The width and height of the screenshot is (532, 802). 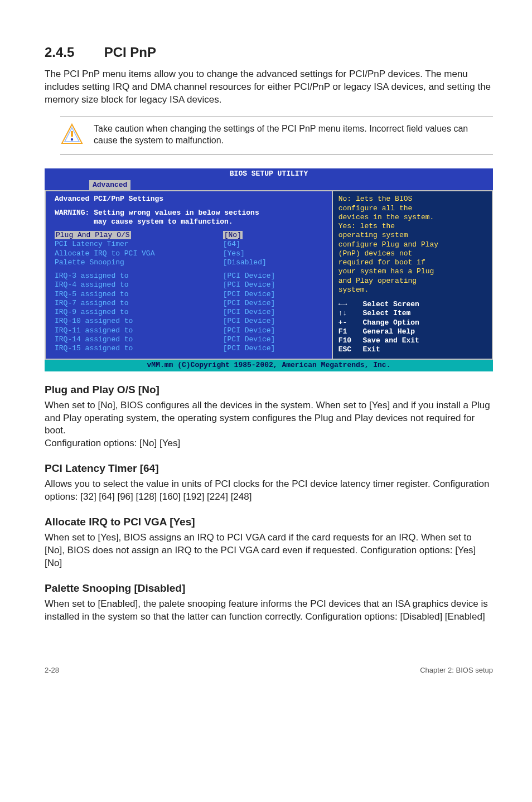 What do you see at coordinates (349, 332) in the screenshot?
I see `bios-key-name: F1` at bounding box center [349, 332].